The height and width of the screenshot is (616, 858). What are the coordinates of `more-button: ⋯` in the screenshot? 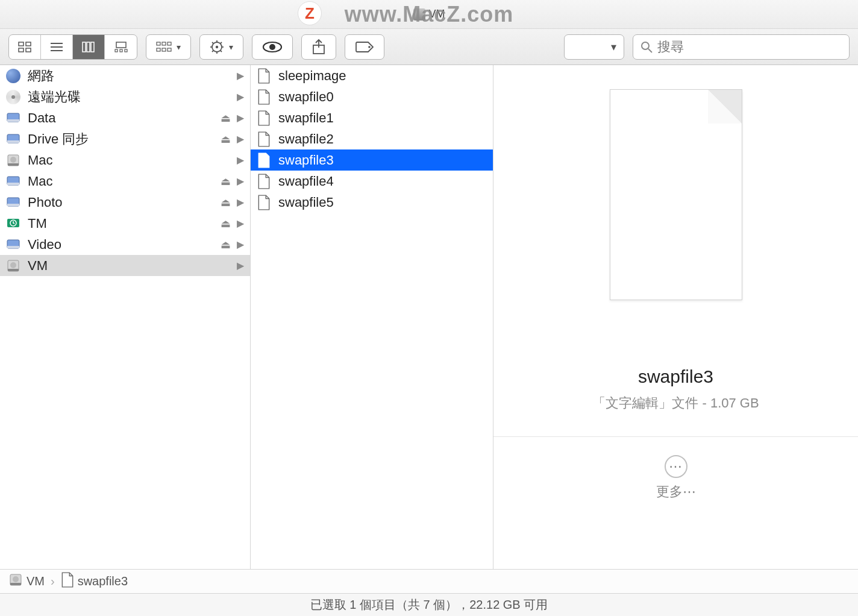 It's located at (676, 467).